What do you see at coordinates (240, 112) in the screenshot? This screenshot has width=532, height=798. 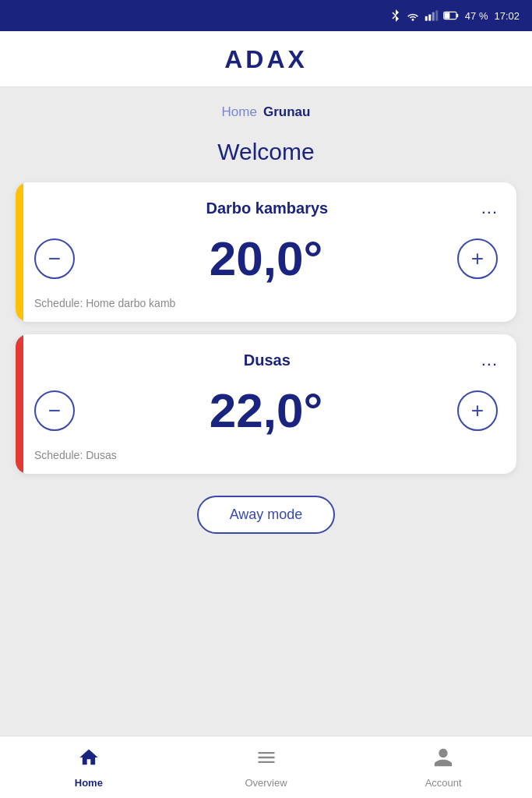 I see `breadcrumb-home: Home` at bounding box center [240, 112].